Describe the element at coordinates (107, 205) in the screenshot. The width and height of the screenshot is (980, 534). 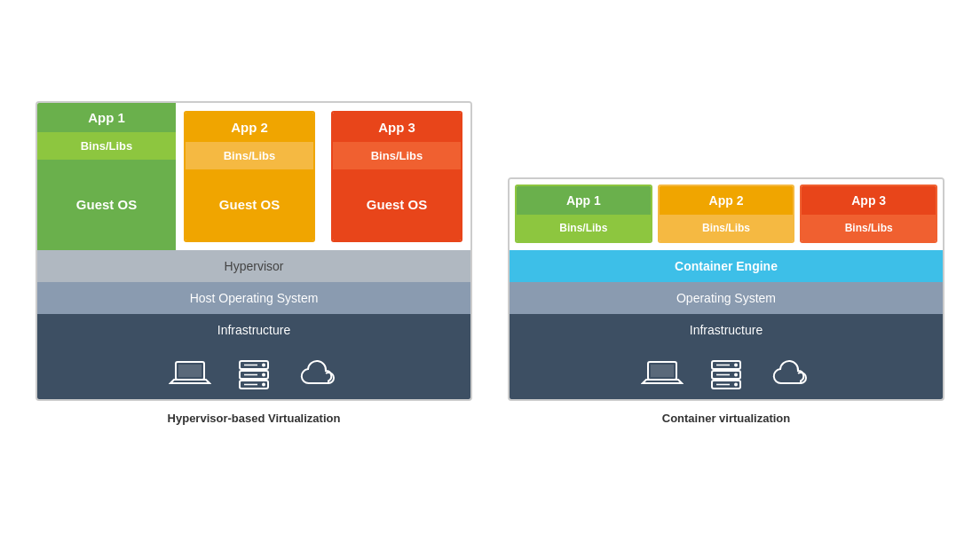
I see `guest1-label: Guest OS` at that location.